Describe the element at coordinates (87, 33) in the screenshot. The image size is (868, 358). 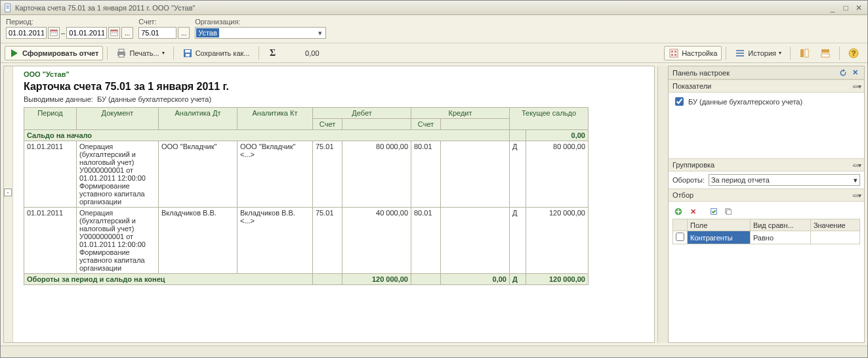
I see `date-to-input` at that location.